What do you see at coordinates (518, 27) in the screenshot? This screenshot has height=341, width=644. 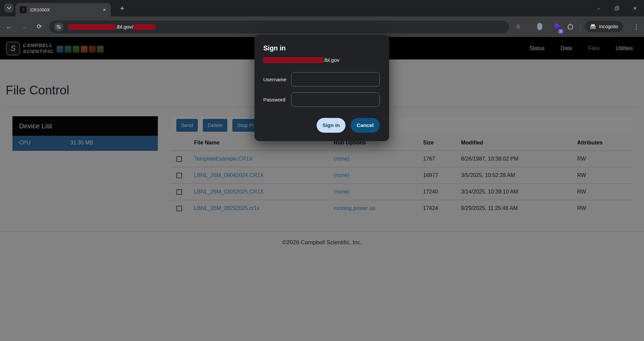 I see `bookmark-star-icon: ☆` at bounding box center [518, 27].